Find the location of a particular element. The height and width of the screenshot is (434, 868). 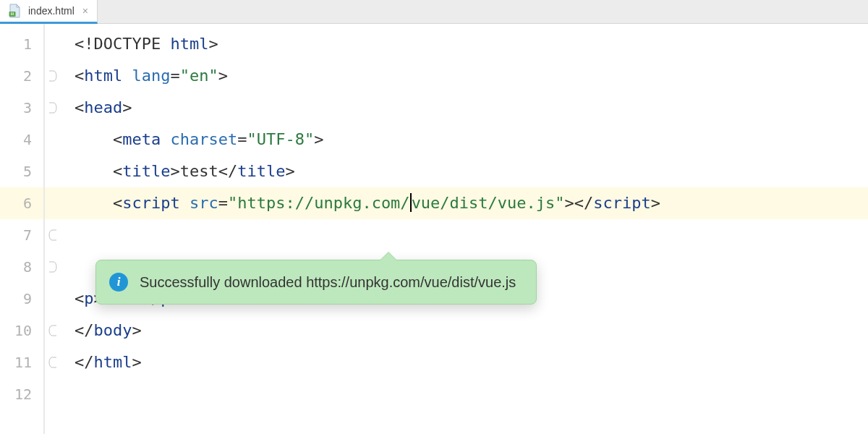

line-number: 10 is located at coordinates (22, 331).